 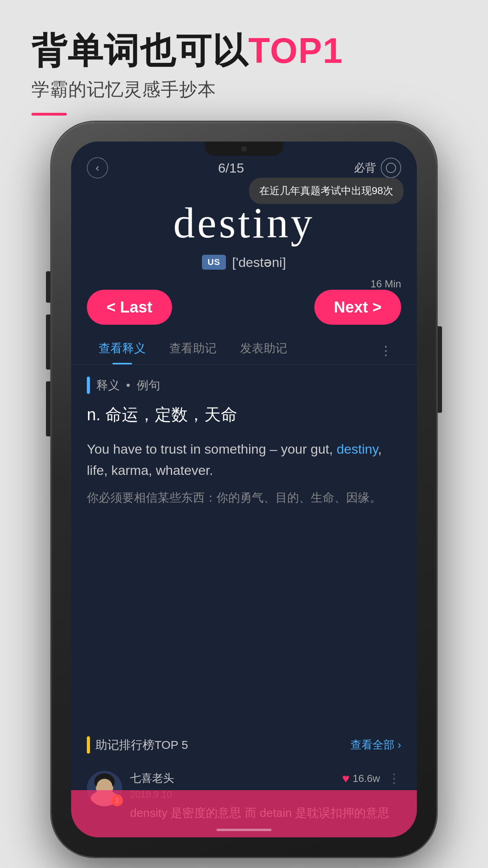 I want to click on camera, so click(x=244, y=149).